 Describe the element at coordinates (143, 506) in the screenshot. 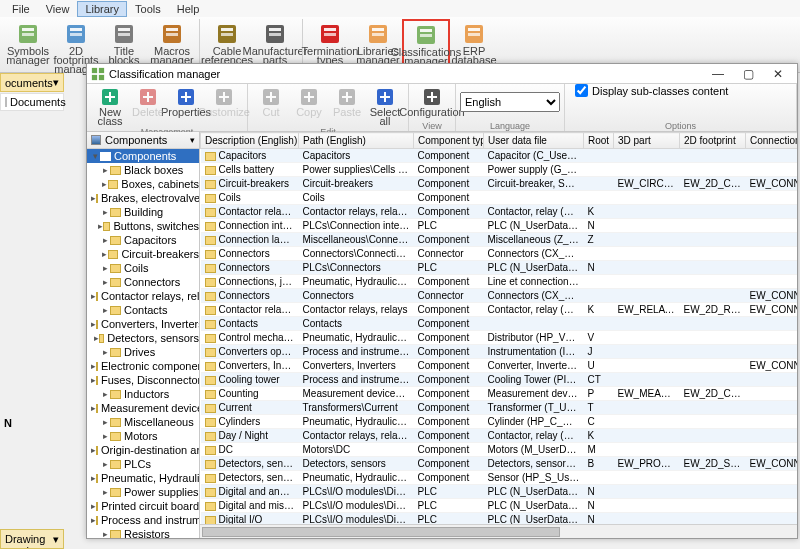

I see `tree-node: ▸Printed circuit board` at that location.